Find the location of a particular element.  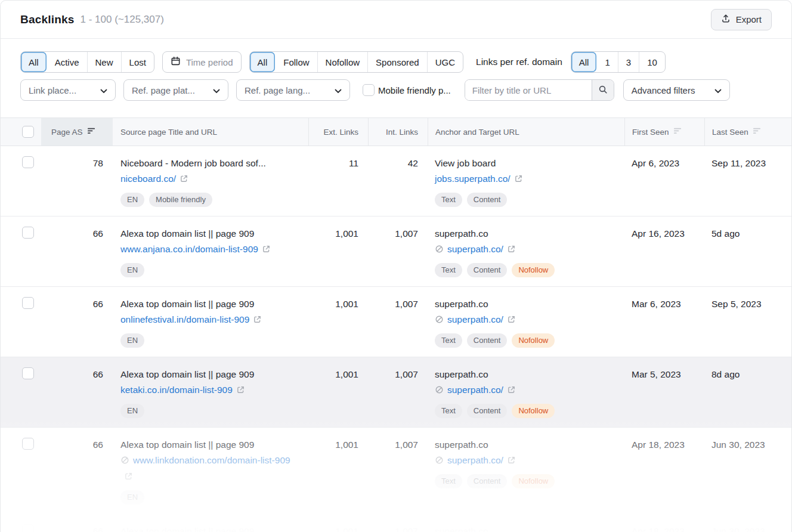

nofollow-icon is located at coordinates (439, 391).